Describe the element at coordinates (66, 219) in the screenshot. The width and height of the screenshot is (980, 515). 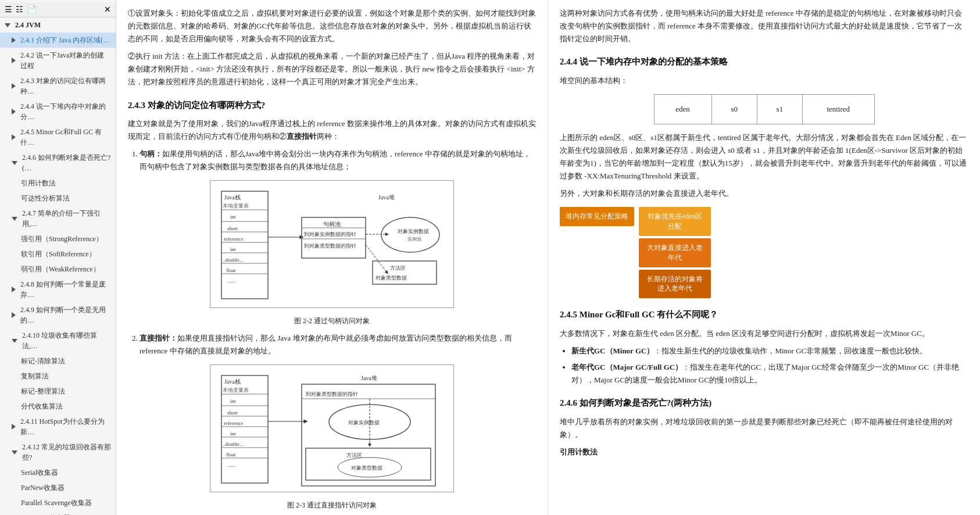
I see `sidebar-label-2-4-7: 2.4.7 简单的介绍一下强引用,…` at that location.